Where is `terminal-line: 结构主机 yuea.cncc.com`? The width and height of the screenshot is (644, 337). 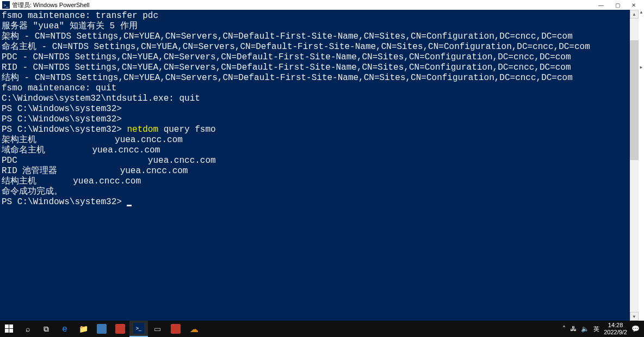
terminal-line: 结构主机 yuea.cncc.com is located at coordinates (315, 182).